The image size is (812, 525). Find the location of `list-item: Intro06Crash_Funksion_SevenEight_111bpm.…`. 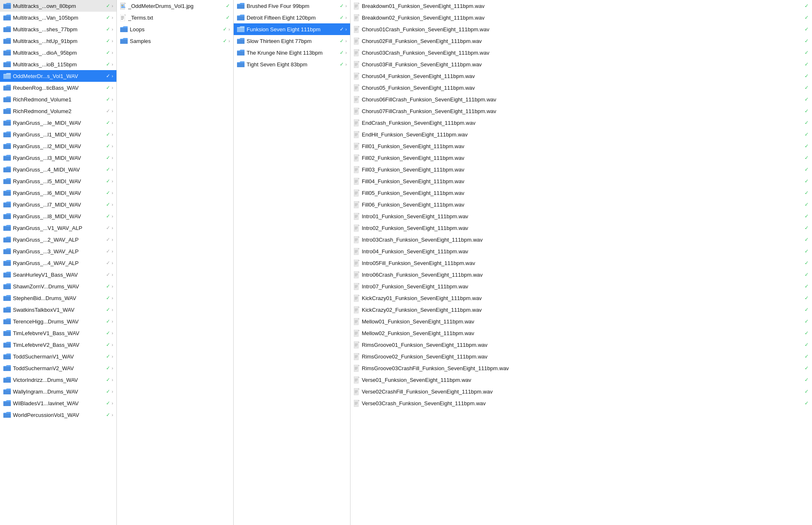

list-item: Intro06Crash_Funksion_SevenEight_111bpm.… is located at coordinates (581, 275).